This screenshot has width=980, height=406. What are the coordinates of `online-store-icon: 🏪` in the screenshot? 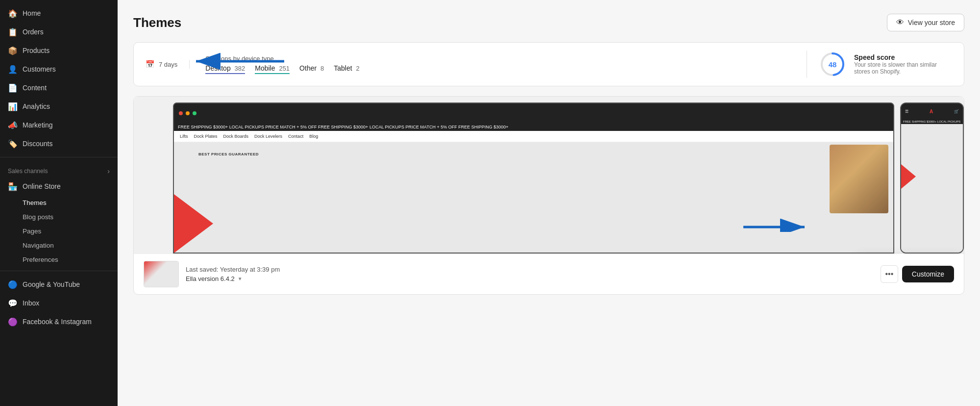 It's located at (13, 186).